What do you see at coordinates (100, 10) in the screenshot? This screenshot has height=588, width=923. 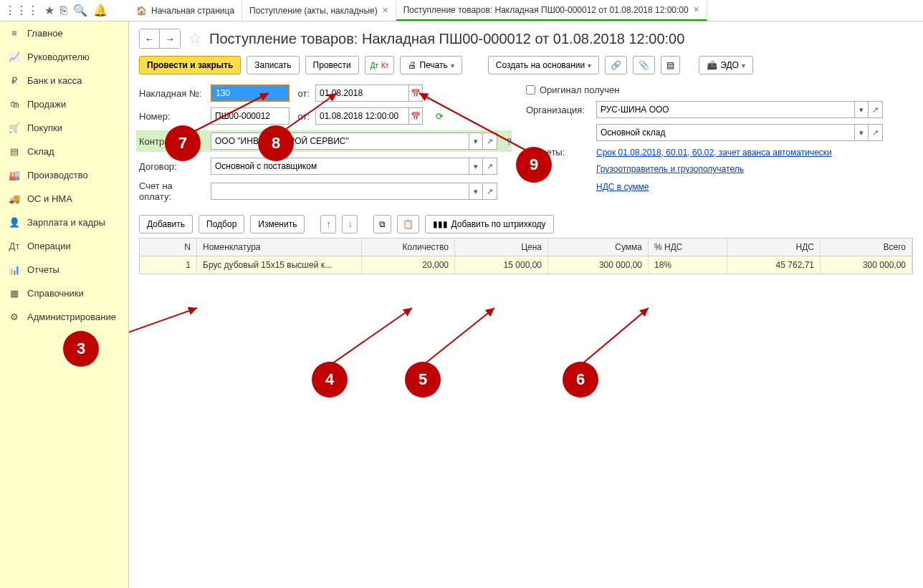 I see `bell-icon: 🔔` at bounding box center [100, 10].